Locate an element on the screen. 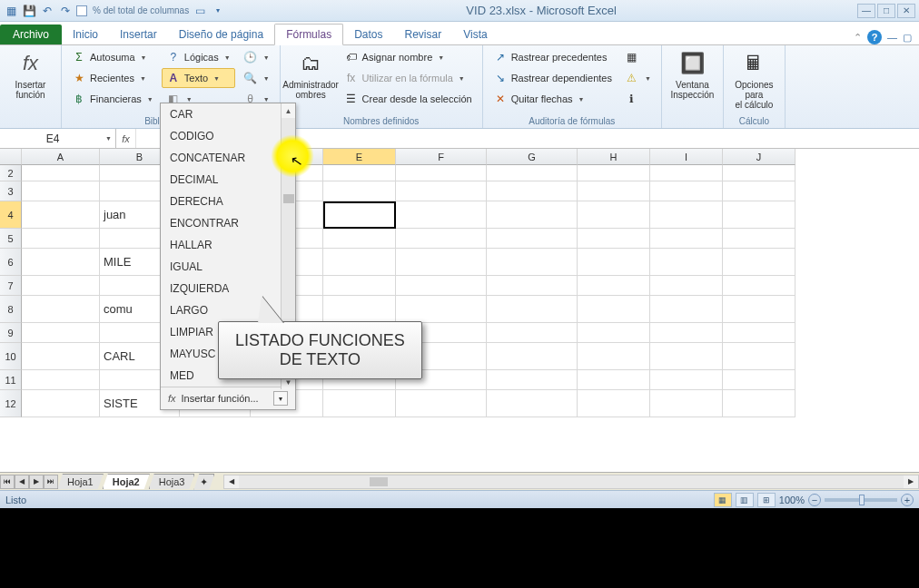 This screenshot has height=588, width=919. quitar-flechas-button: ✕Quitar flechas▼ is located at coordinates (552, 99).